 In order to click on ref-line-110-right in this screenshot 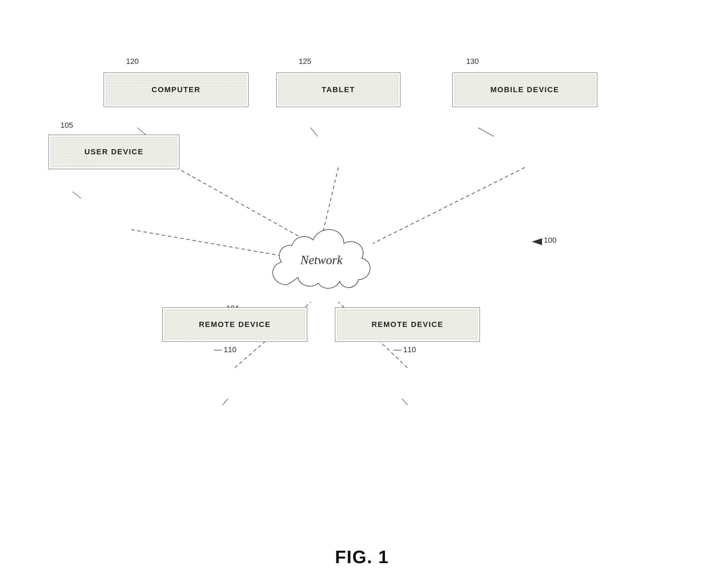, I will do `click(405, 402)`.